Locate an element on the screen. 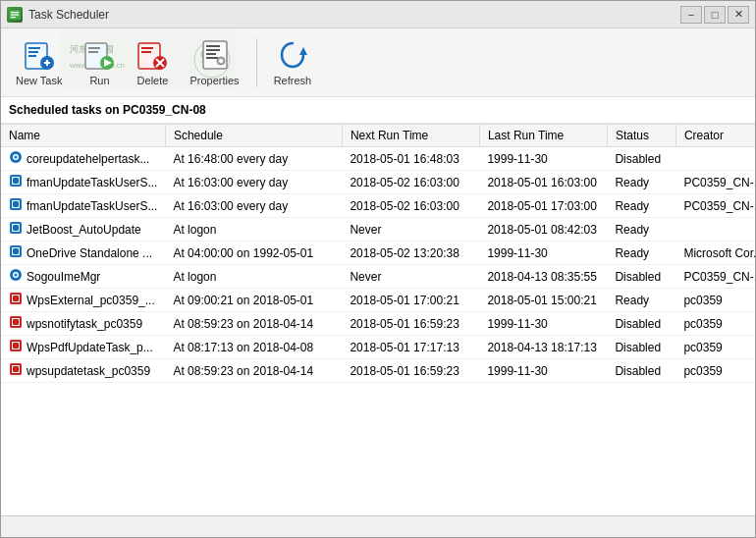  properties-button: Properties is located at coordinates (214, 63).